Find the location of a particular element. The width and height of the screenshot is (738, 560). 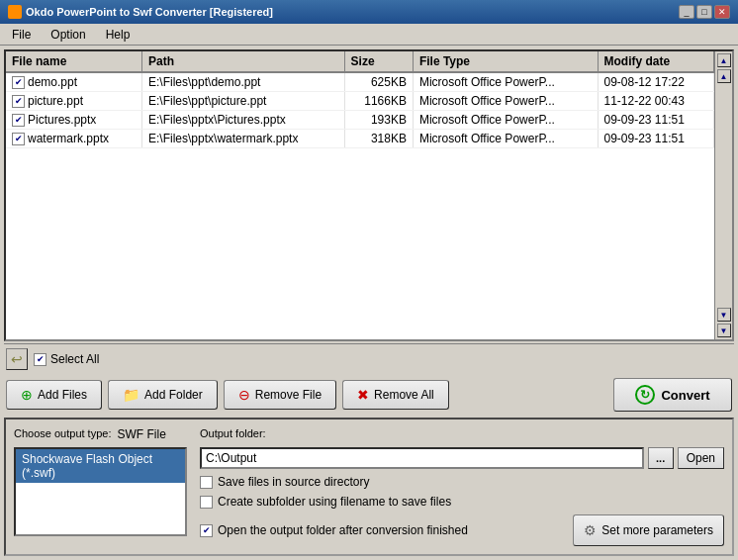

checkbox-row-1: Save files in source directory is located at coordinates (462, 482).